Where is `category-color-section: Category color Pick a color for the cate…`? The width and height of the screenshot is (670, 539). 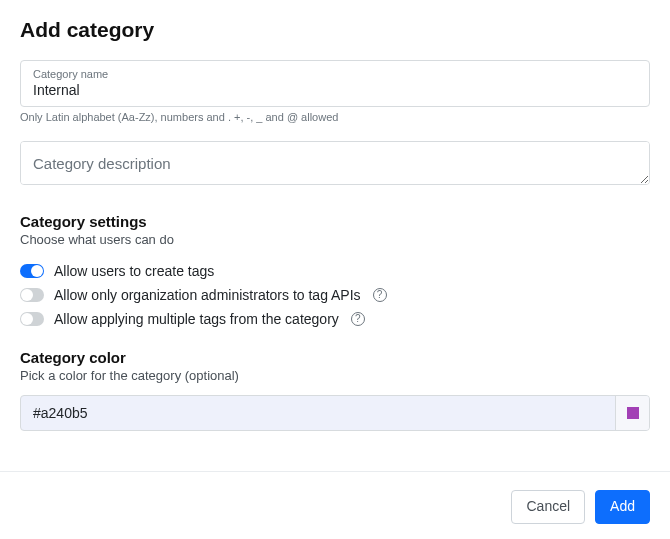
category-color-section: Category color Pick a color for the cate… is located at coordinates (335, 390).